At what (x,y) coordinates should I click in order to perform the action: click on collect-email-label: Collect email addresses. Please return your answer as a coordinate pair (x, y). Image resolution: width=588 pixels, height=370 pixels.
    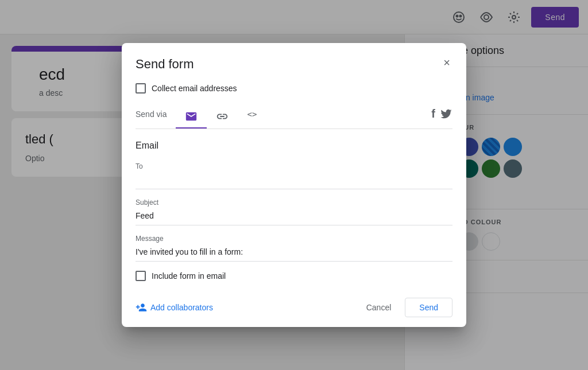
    Looking at the image, I should click on (194, 88).